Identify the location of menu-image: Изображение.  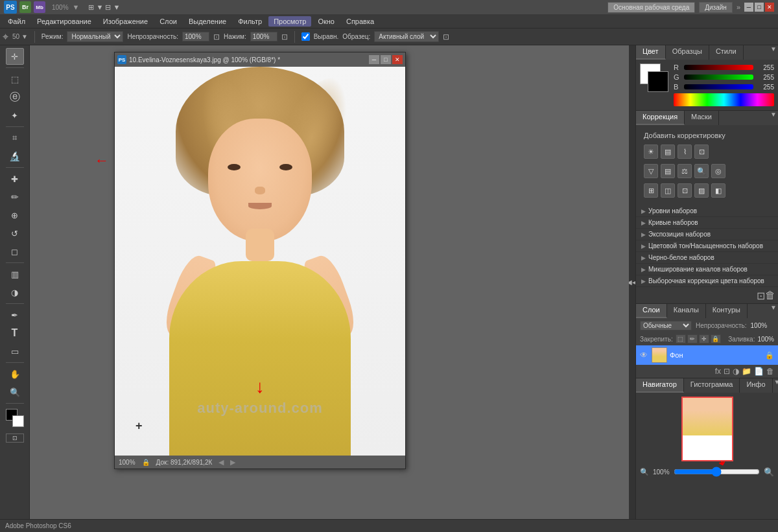
(126, 21).